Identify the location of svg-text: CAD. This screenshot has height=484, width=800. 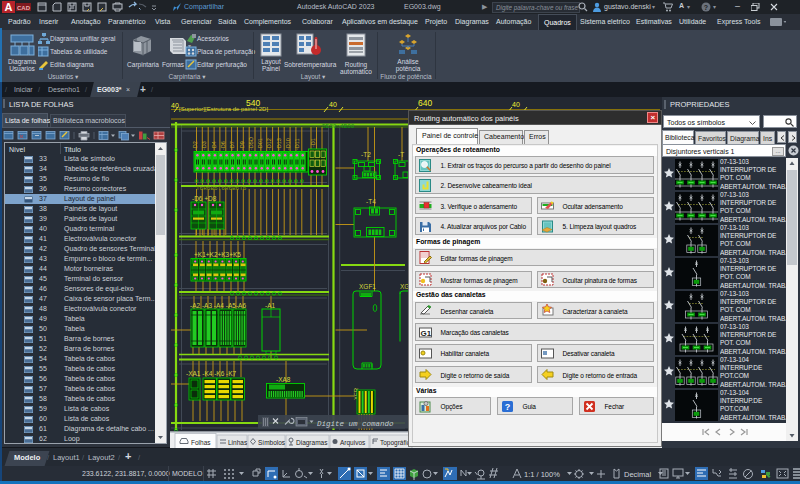
(24, 8).